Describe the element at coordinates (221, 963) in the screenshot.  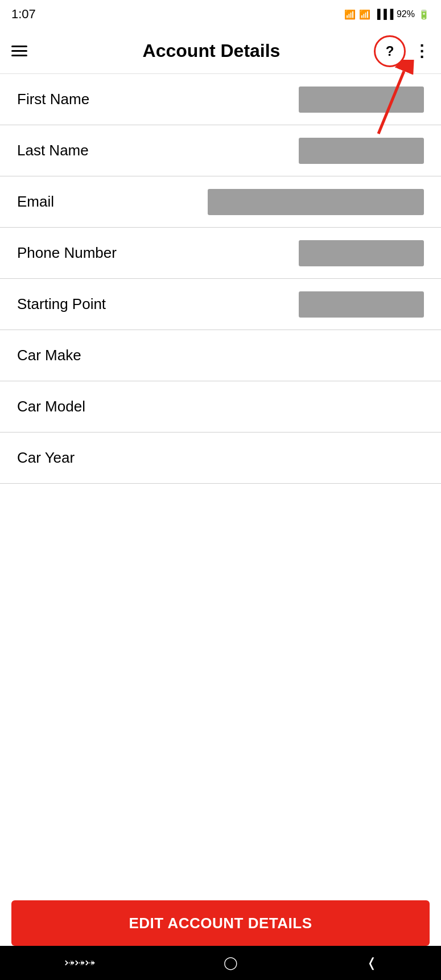
I see `nav-bar: ⤐⤐⤐ ◯ ❬` at that location.